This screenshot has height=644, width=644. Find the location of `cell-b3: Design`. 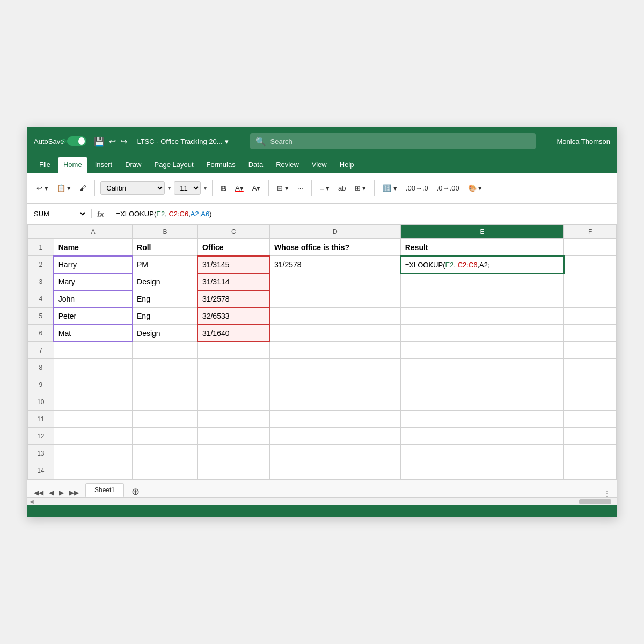

cell-b3: Design is located at coordinates (165, 282).